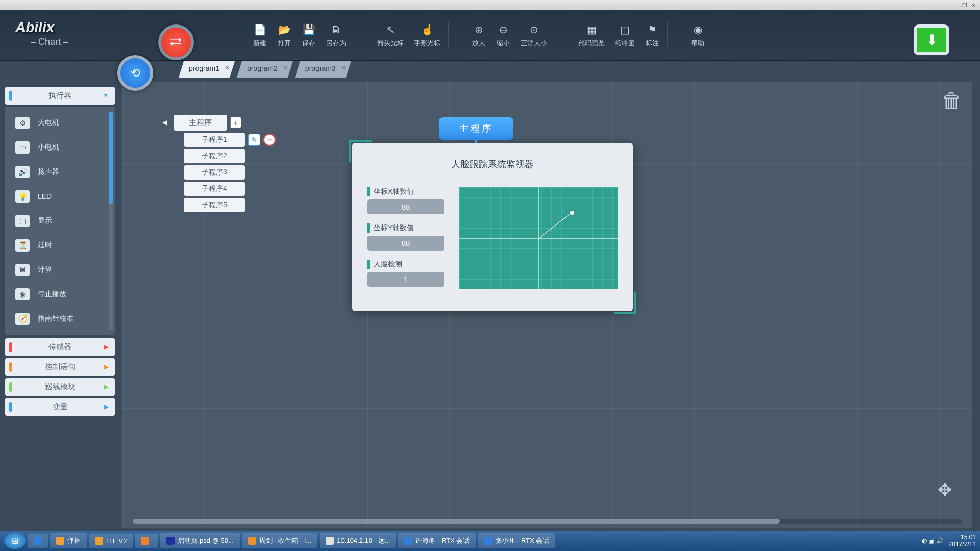 The height and width of the screenshot is (551, 980). What do you see at coordinates (952, 101) in the screenshot?
I see `trash-icon: 🗑` at bounding box center [952, 101].